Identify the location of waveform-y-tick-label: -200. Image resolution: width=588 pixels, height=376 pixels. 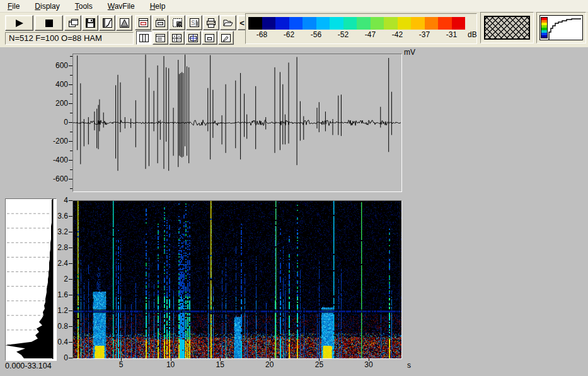
(61, 141).